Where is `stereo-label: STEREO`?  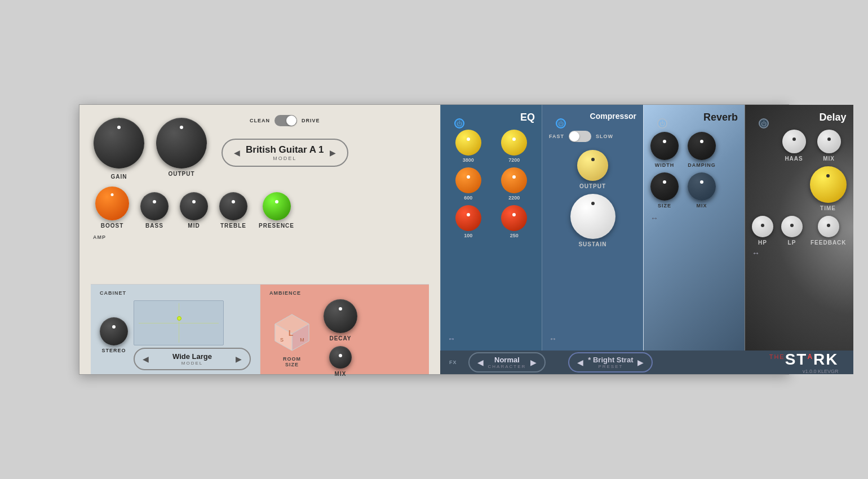
stereo-label: STEREO is located at coordinates (114, 351).